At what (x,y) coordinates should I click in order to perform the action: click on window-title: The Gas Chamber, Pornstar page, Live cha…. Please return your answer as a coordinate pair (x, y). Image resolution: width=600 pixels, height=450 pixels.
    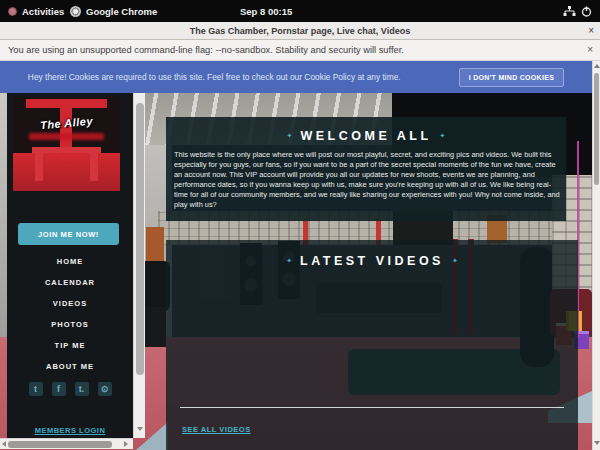
    Looking at the image, I should click on (300, 31).